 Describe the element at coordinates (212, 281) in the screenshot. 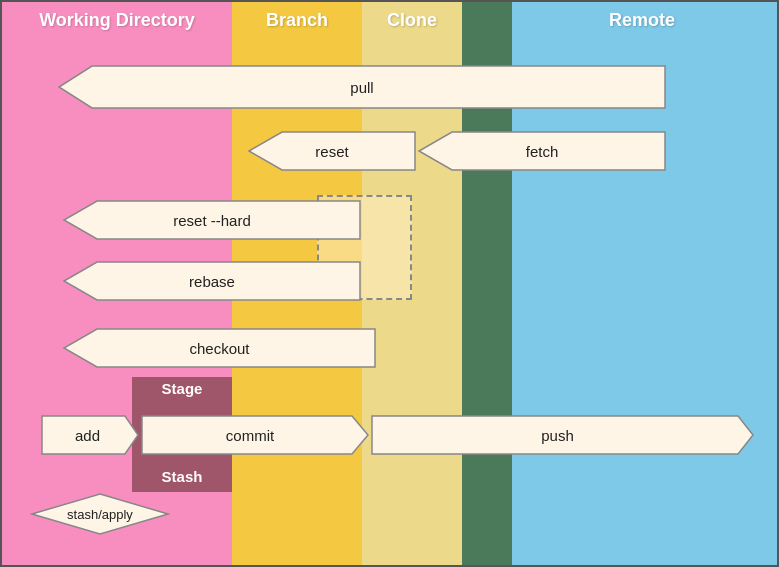

I see `rebase-label: rebase` at that location.